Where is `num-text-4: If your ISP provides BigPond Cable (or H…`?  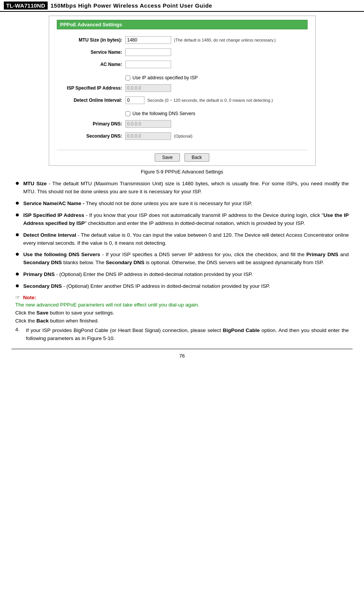 num-text-4: If your ISP provides BigPond Cable (or H… is located at coordinates (188, 335).